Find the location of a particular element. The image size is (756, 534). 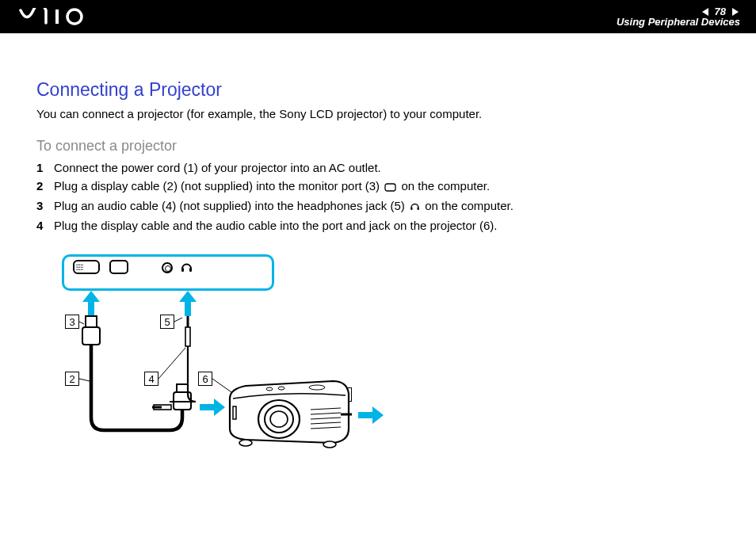

page-header: 78 Using Peripheral Devices is located at coordinates (378, 17).